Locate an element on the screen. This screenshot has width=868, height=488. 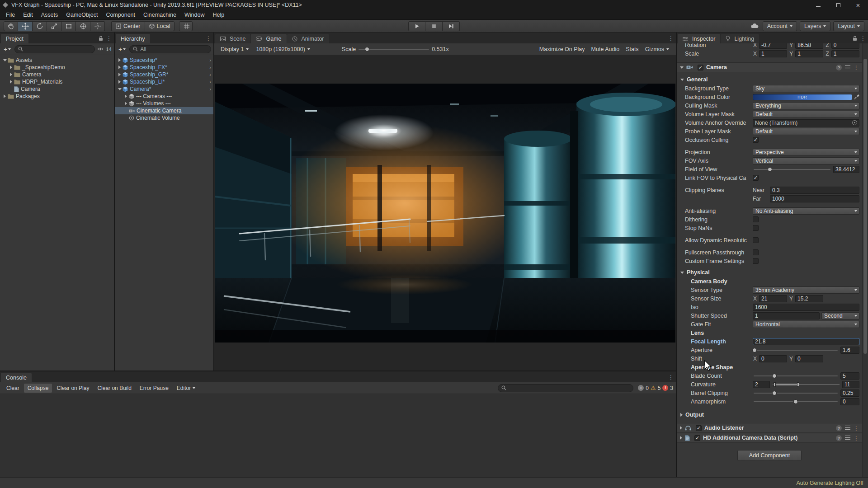
15-2-field: 15.2 is located at coordinates (809, 299).